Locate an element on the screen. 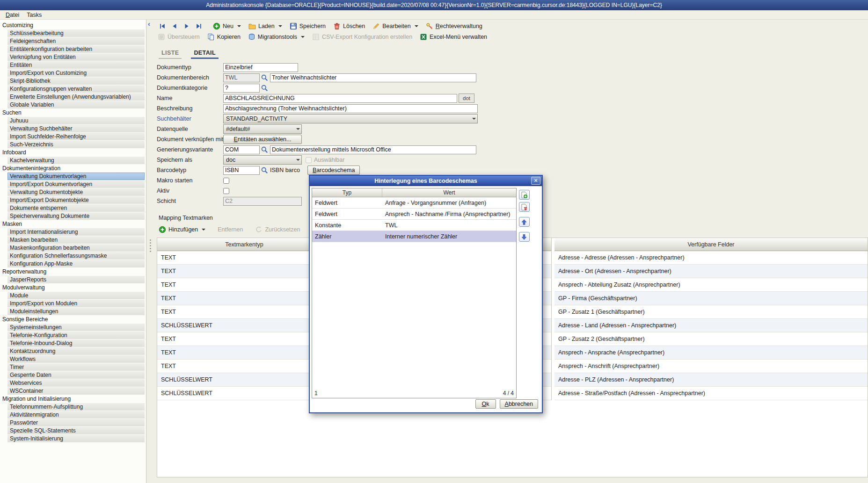 This screenshot has height=483, width=868. move-up-button is located at coordinates (524, 222).